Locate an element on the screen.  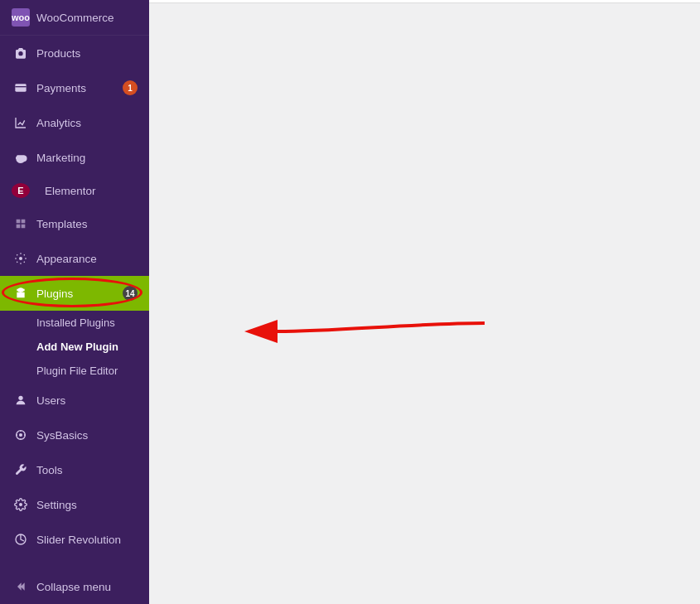
sidebar-item-sysbasics: SysBasics is located at coordinates (75, 435).